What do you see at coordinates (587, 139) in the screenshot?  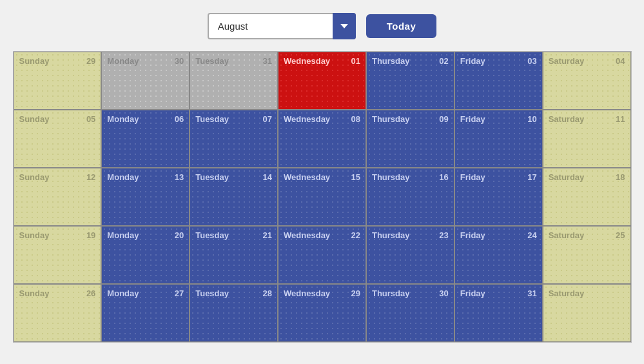 I see `calendar-cell: Saturday11` at bounding box center [587, 139].